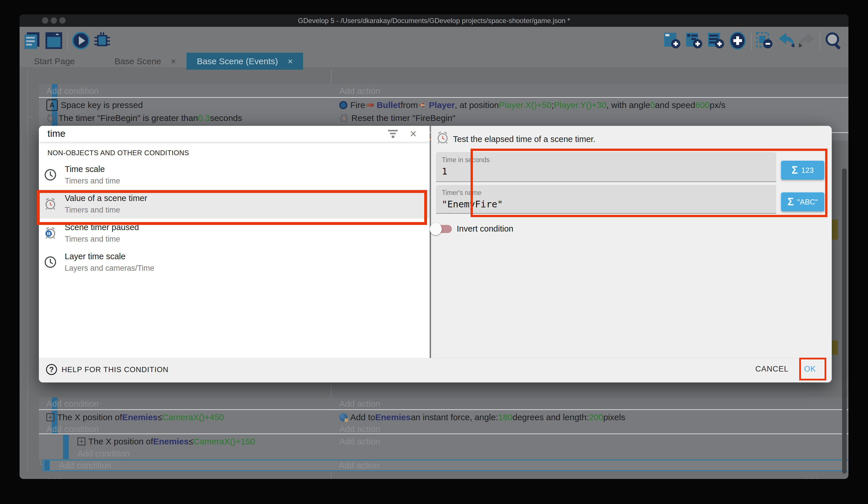 Image resolution: width=868 pixels, height=504 pixels. What do you see at coordinates (485, 229) in the screenshot?
I see `invert-condition-label: Invert condition` at bounding box center [485, 229].